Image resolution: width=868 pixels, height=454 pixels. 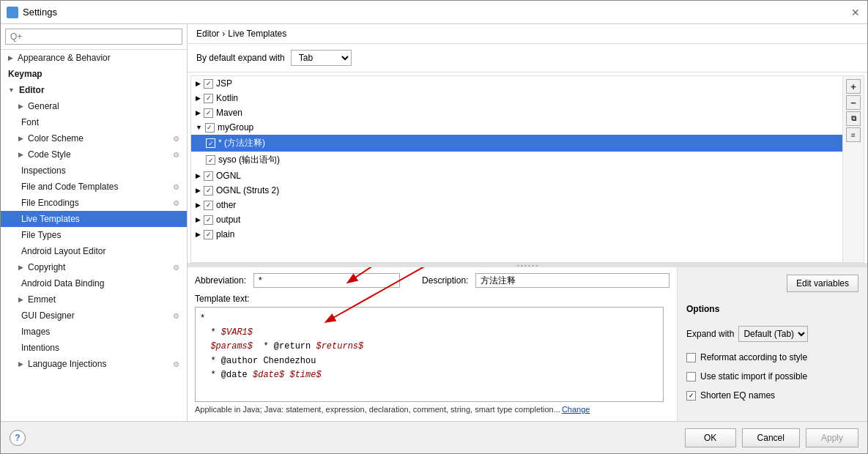 I want to click on sidebar-item-lang-injections: ▶ Language Injections ⚙, so click(x=94, y=364).